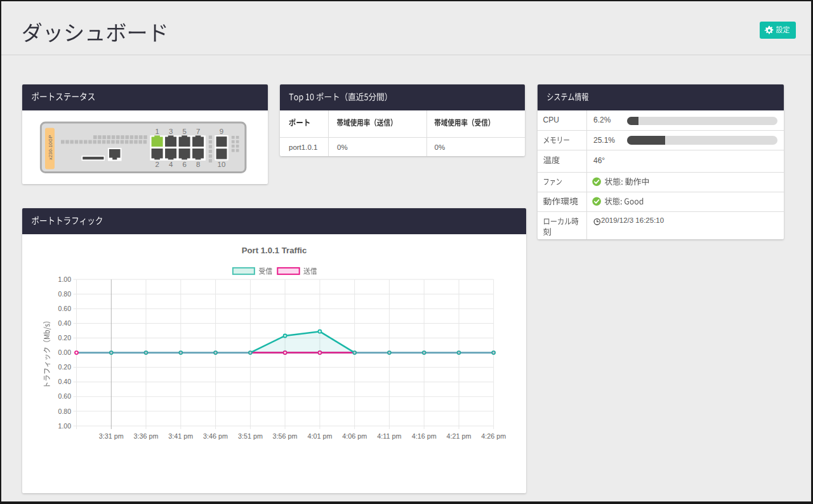 The image size is (813, 504). What do you see at coordinates (51, 147) in the screenshot?
I see `svg-text: x230-10GP` at bounding box center [51, 147].